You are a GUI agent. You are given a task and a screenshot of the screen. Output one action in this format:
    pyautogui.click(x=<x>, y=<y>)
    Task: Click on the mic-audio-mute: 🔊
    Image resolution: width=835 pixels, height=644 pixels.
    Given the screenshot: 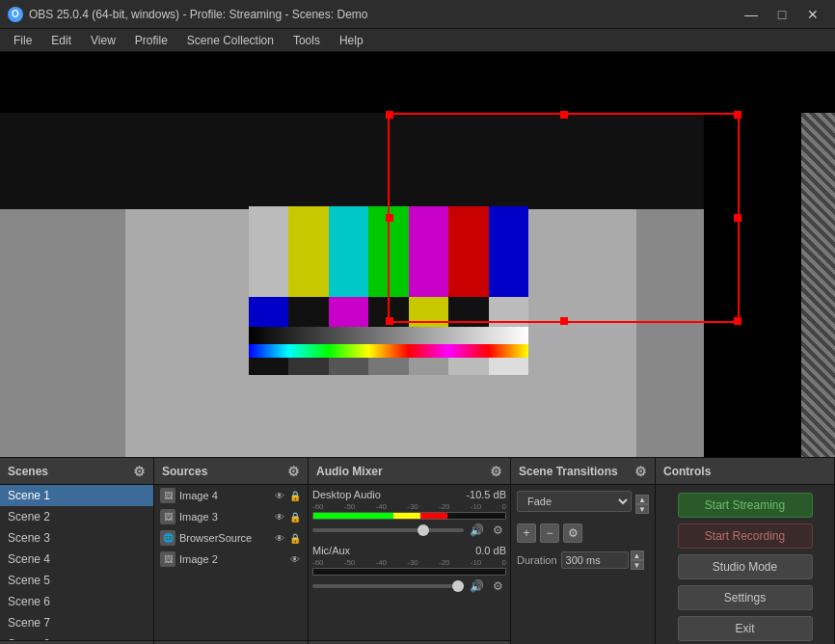 What is the action you would take?
    pyautogui.click(x=476, y=586)
    